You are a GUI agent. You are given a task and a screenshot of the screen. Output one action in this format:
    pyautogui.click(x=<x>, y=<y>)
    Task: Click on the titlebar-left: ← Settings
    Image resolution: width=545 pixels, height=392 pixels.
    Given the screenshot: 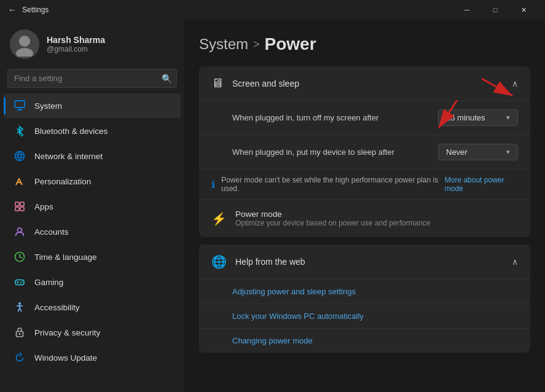 What is the action you would take?
    pyautogui.click(x=28, y=10)
    